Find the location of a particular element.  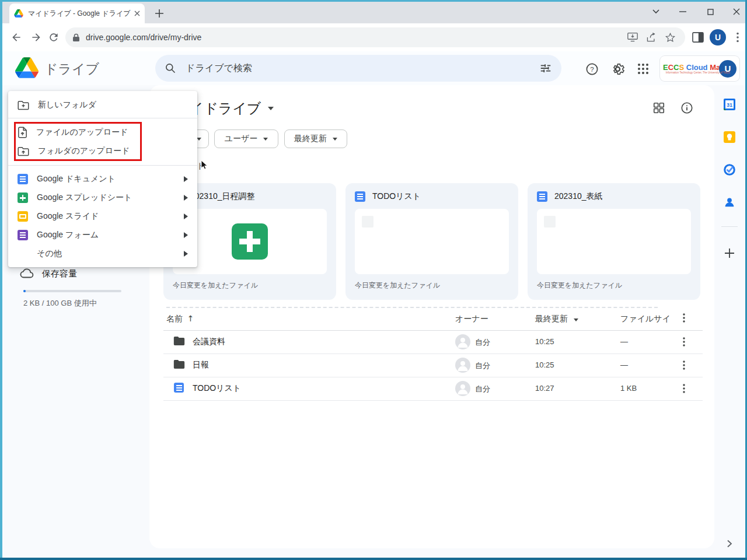

apps-grid-icon is located at coordinates (643, 69).